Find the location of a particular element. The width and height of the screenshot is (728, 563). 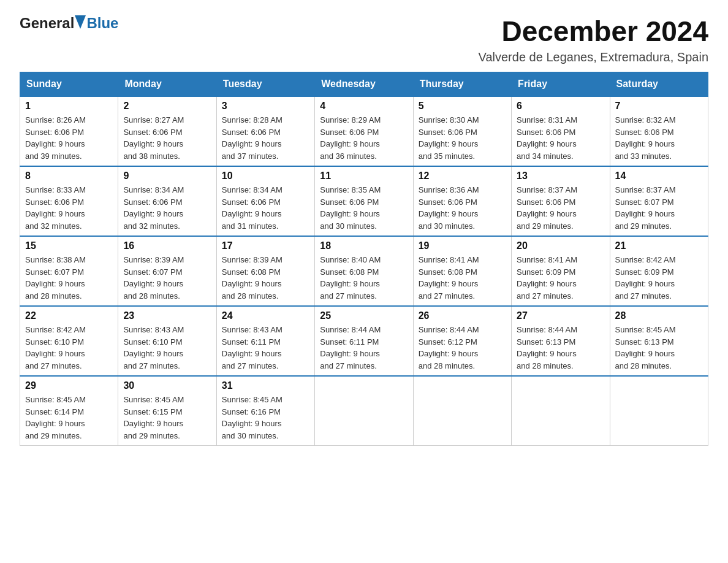

calendar-week-row: 8 Sunrise: 8:33 AM Sunset: 6:06 PM Dayli… is located at coordinates (364, 201).